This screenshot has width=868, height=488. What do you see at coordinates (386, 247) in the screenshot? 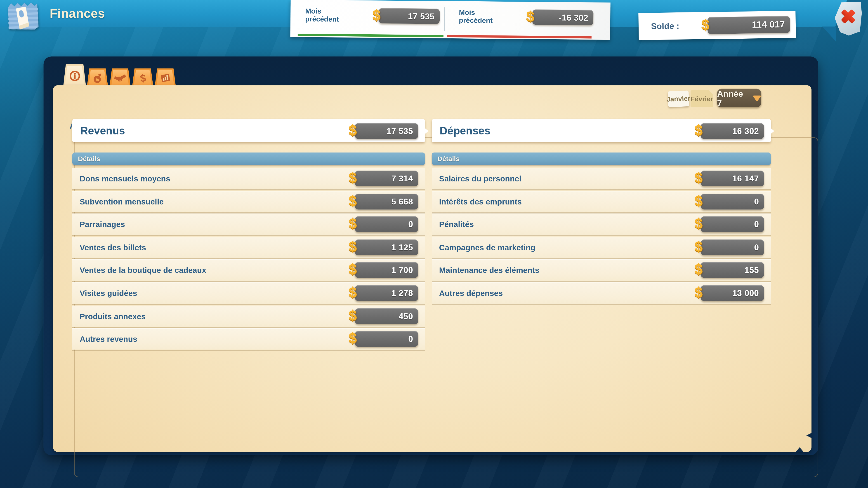
I see `row-value-group: $ 1 125` at bounding box center [386, 247].